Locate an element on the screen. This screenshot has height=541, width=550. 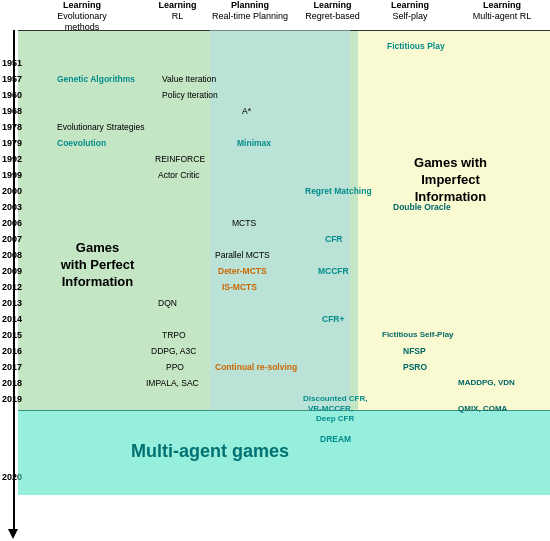
algo-dream: DREAM is located at coordinates (336, 439).